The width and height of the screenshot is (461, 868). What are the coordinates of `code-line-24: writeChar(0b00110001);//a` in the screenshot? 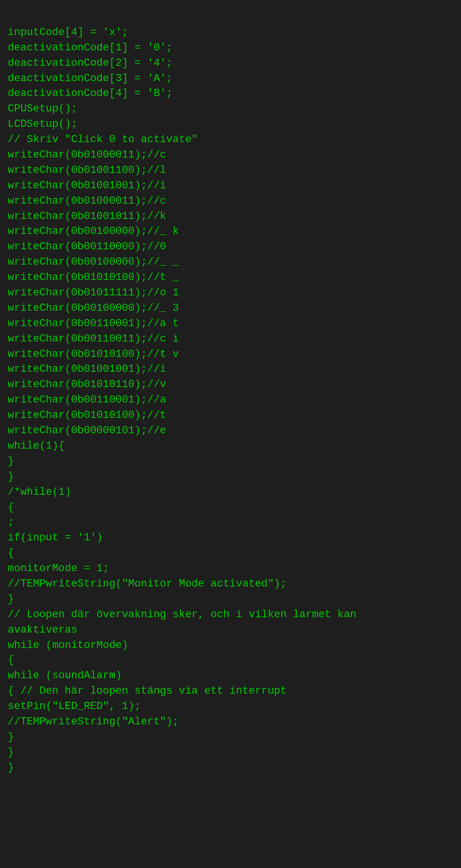 It's located at (230, 400).